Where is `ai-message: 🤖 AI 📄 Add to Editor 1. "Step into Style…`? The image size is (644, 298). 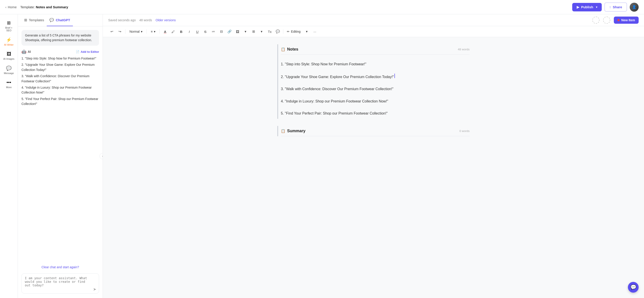
ai-message: 🤖 AI 📄 Add to Editor 1. "Step into Style… is located at coordinates (60, 79).